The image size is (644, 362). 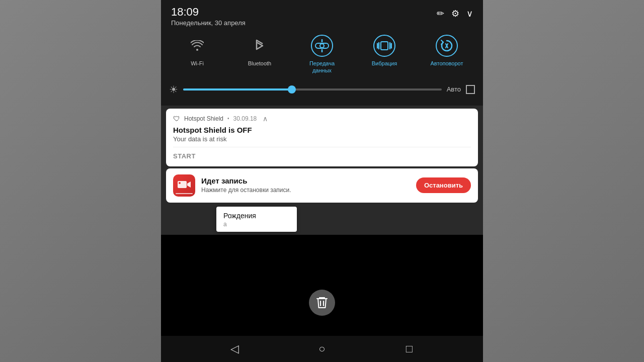 What do you see at coordinates (455, 14) in the screenshot?
I see `settings-icon-button: ⚙` at bounding box center [455, 14].